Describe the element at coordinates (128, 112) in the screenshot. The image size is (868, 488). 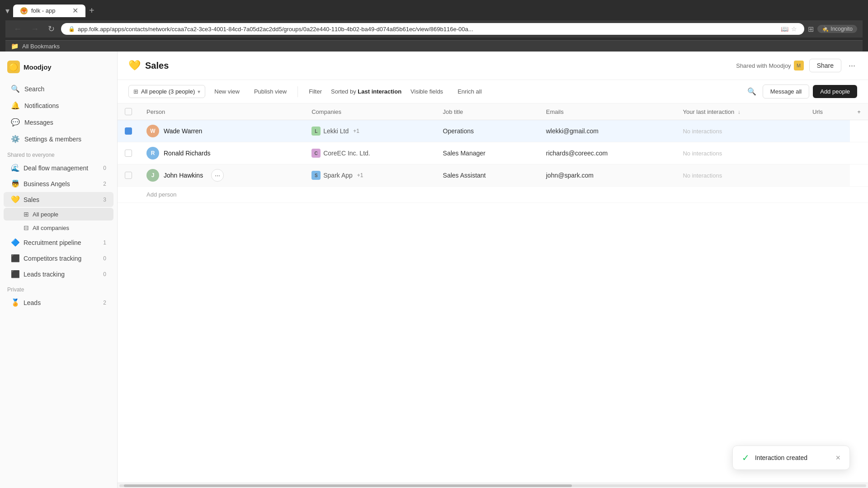
I see `select-all-checkbox` at that location.